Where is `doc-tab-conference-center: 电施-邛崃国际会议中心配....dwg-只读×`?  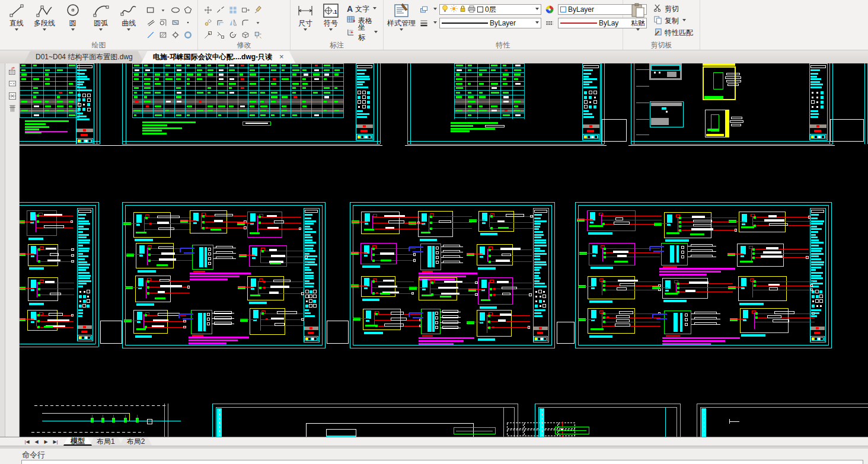
doc-tab-conference-center: 电施-邛崃国际会议中心配....dwg-只读× is located at coordinates (218, 57).